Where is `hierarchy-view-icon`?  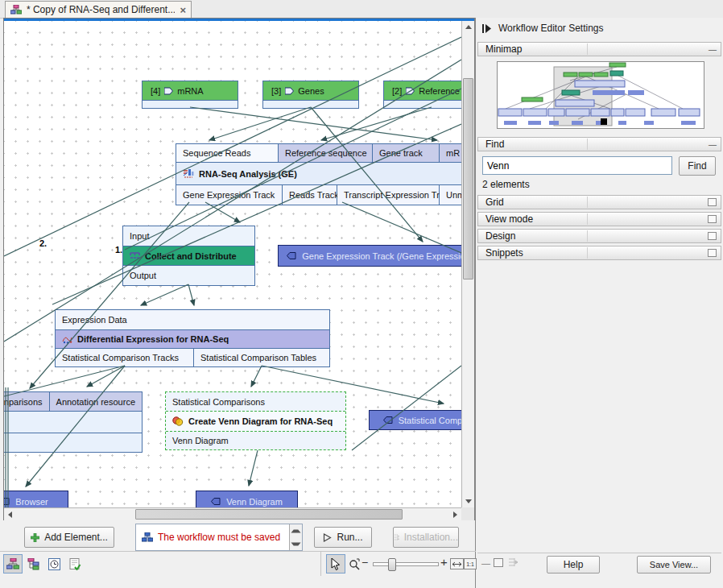 hierarchy-view-icon is located at coordinates (34, 564).